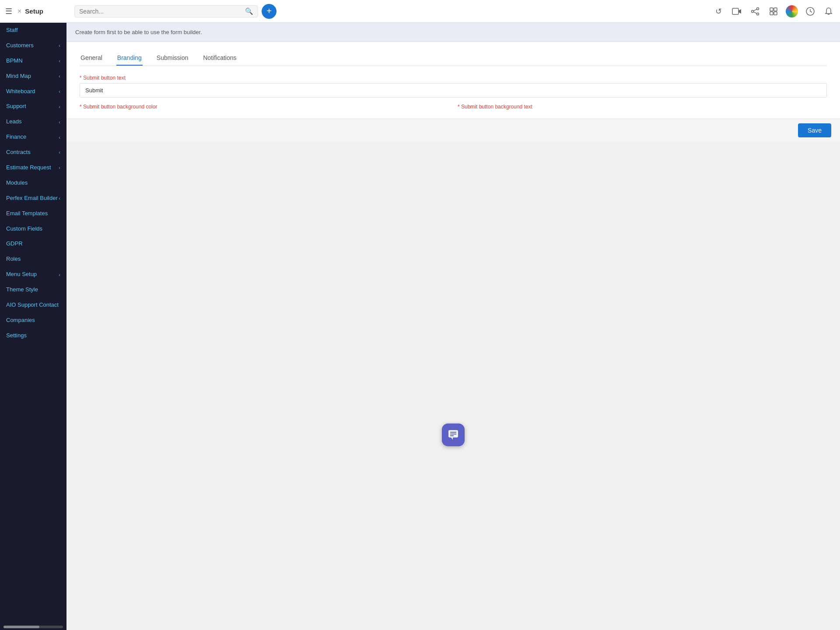  I want to click on sidebar-item-roles: Roles, so click(33, 259).